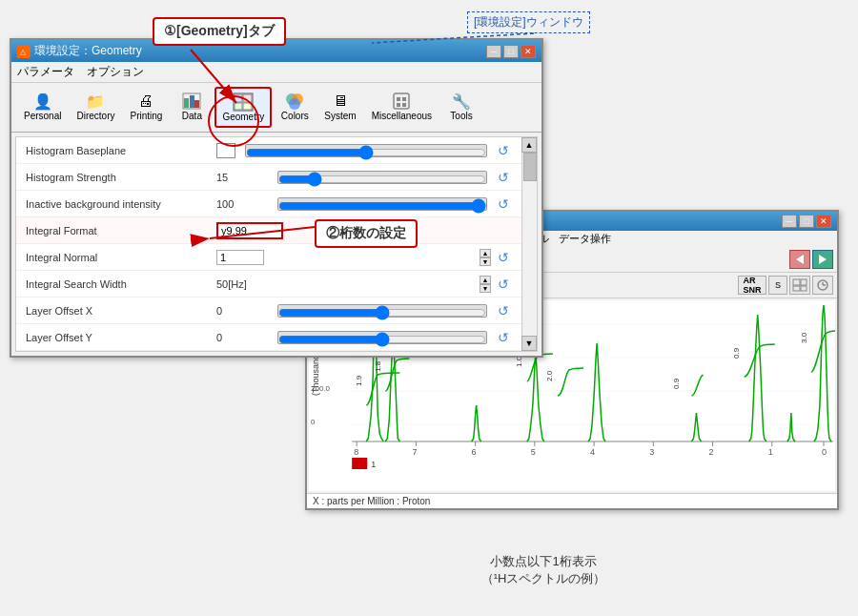  Describe the element at coordinates (340, 101) in the screenshot. I see `system-icon: 🖥` at that location.